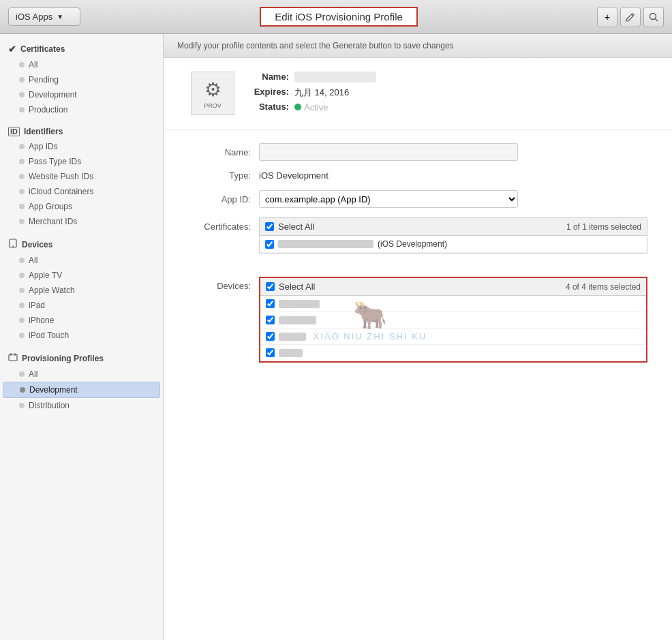 This screenshot has width=672, height=640. I want to click on sidebar-section-header-certificates: ✔ Certificates, so click(82, 48).